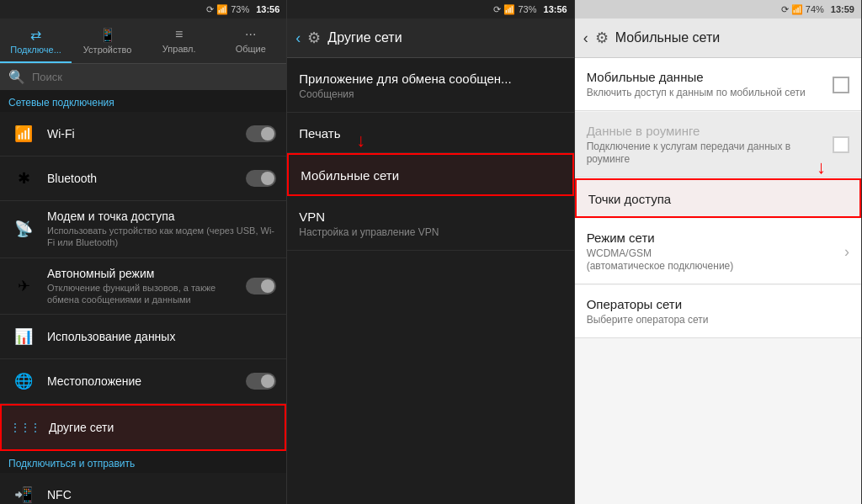 The image size is (862, 504). I want to click on location-toggle-knob, so click(268, 381).